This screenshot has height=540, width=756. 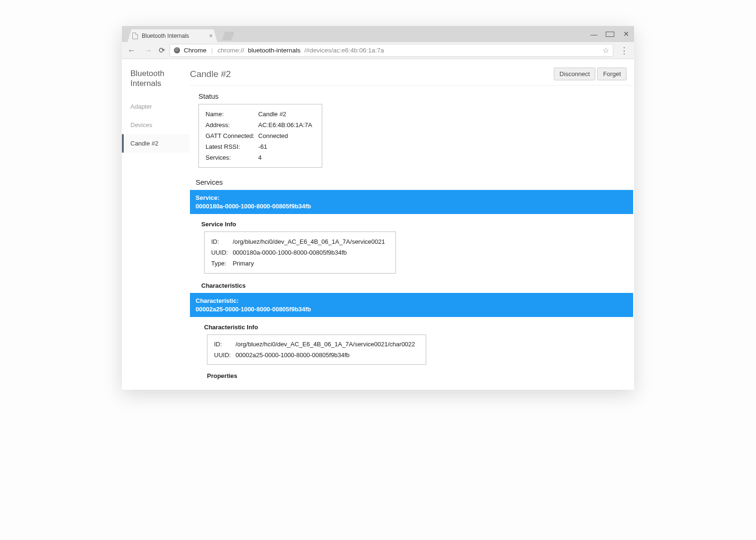 What do you see at coordinates (287, 158) in the screenshot?
I see `status-services-value: 4` at bounding box center [287, 158].